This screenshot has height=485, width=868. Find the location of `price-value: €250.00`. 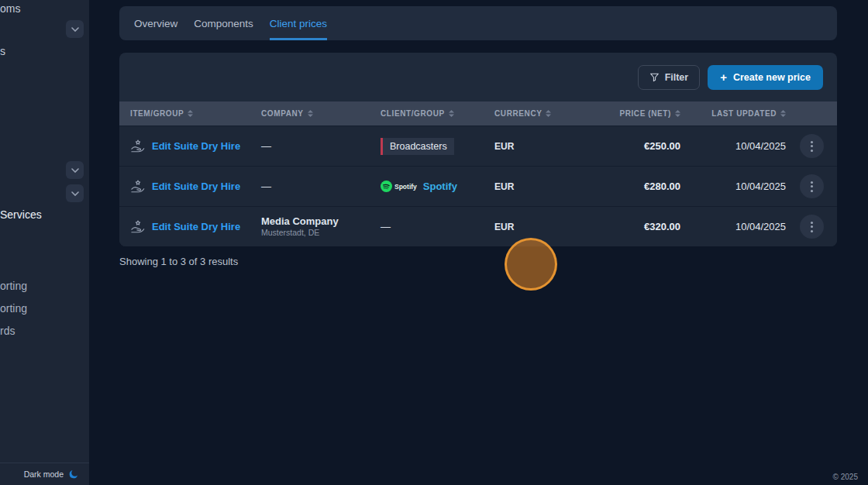

price-value: €250.00 is located at coordinates (662, 146).